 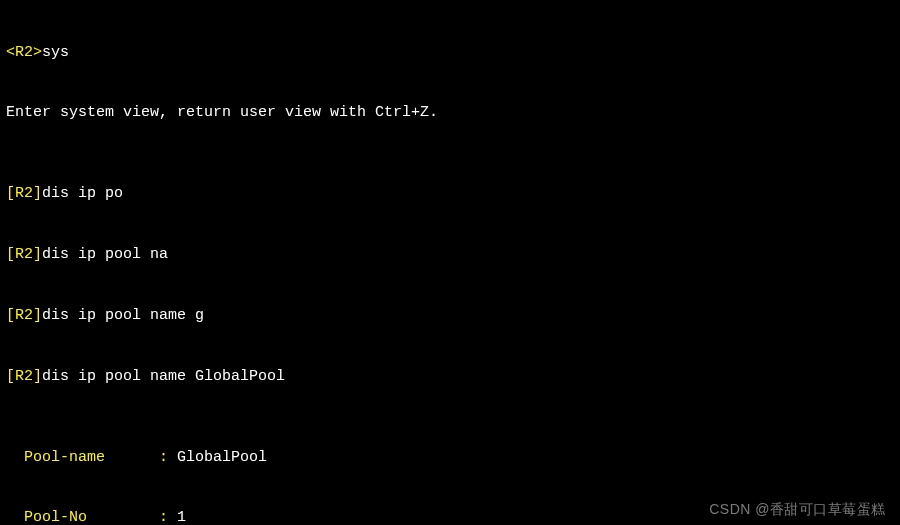 What do you see at coordinates (222, 458) in the screenshot?
I see `kv-value: GlobalPool` at bounding box center [222, 458].